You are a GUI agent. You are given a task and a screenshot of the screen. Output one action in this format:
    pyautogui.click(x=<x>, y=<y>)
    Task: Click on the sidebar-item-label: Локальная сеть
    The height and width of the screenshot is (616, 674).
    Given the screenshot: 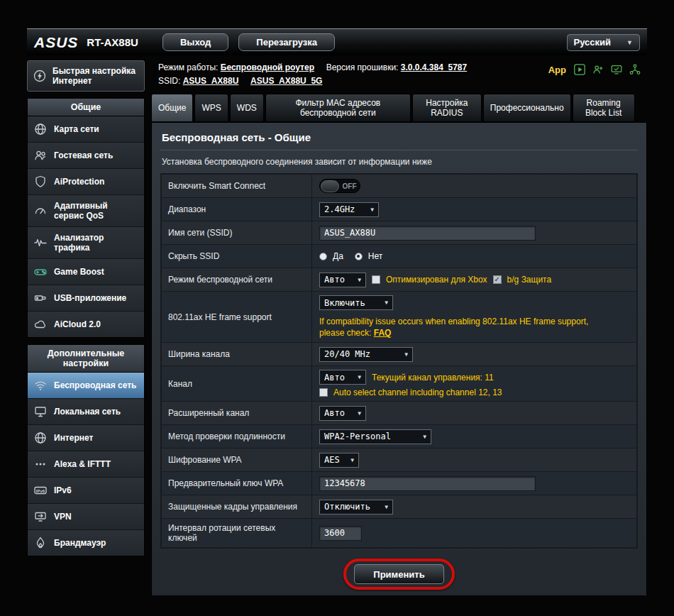 What is the action you would take?
    pyautogui.click(x=87, y=412)
    